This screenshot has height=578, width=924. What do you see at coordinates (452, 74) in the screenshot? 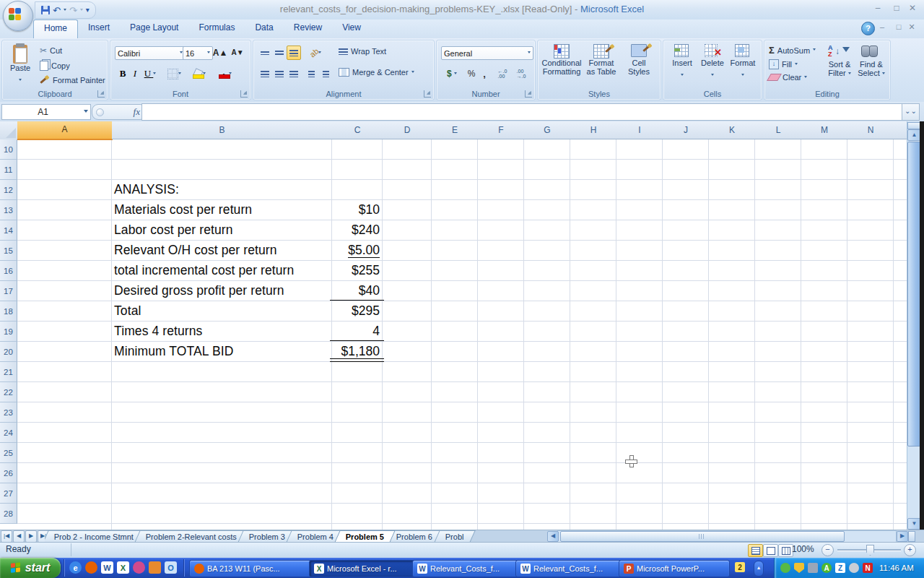
I see `accounting-format-button: $` at bounding box center [452, 74].